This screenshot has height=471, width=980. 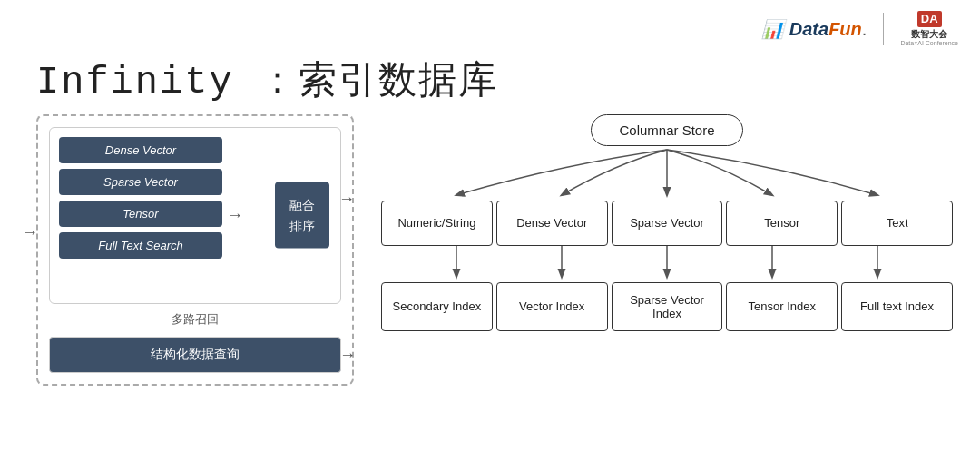 What do you see at coordinates (141, 151) in the screenshot?
I see `recall-item-dense: Dense Vector` at bounding box center [141, 151].